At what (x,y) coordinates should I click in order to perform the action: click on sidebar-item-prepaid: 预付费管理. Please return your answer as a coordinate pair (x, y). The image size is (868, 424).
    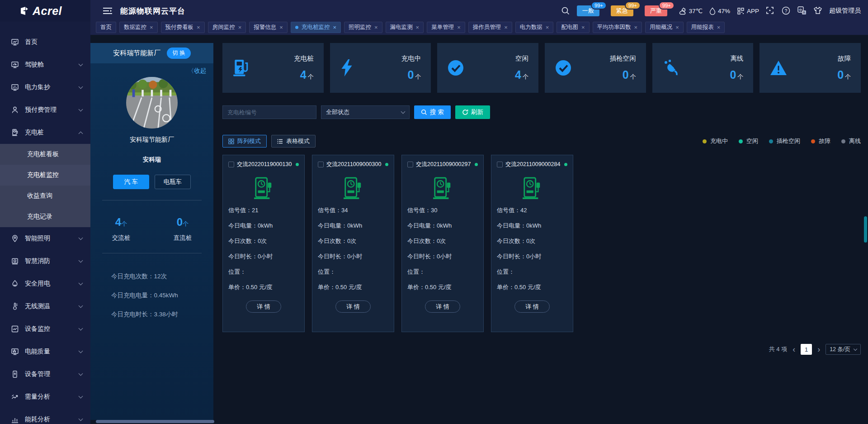
    Looking at the image, I should click on (45, 110).